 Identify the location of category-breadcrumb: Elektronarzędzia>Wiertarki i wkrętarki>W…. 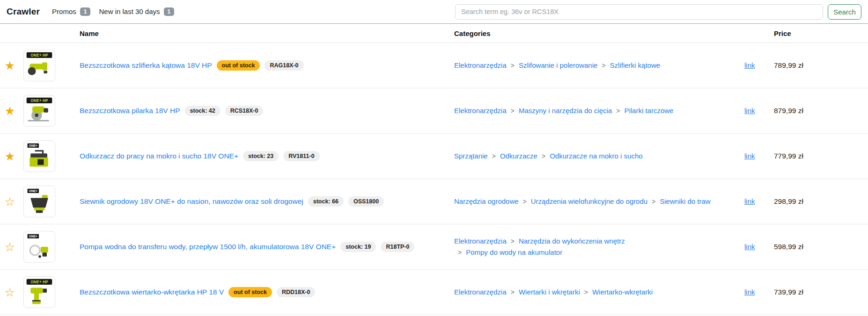
(599, 292).